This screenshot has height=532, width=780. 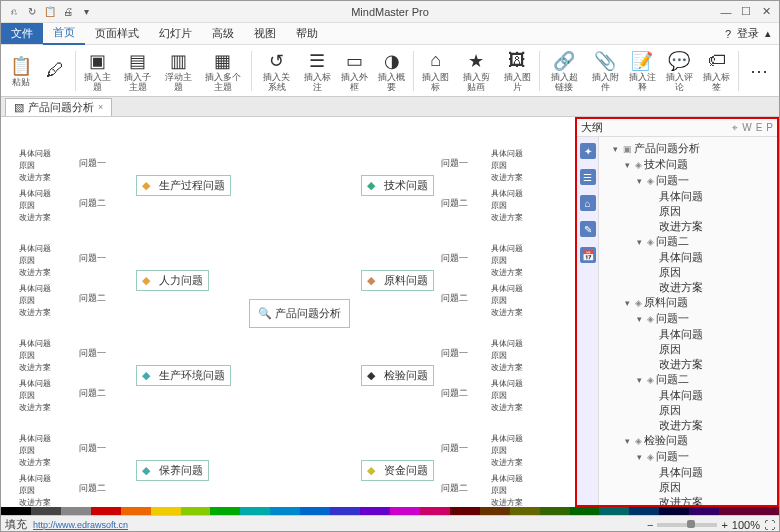 What do you see at coordinates (80, 525) in the screenshot?
I see `footer-link: http://www.edrawsoft.cn` at bounding box center [80, 525].